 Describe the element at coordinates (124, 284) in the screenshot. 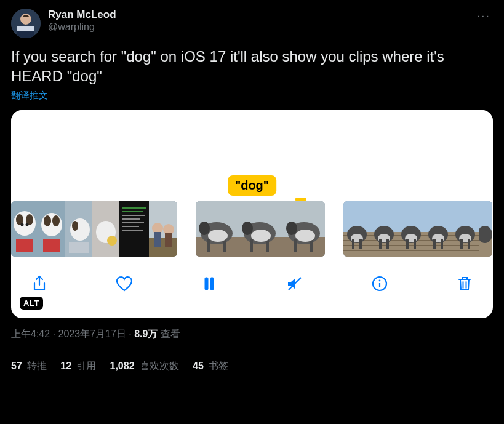

I see `heart-icon` at that location.